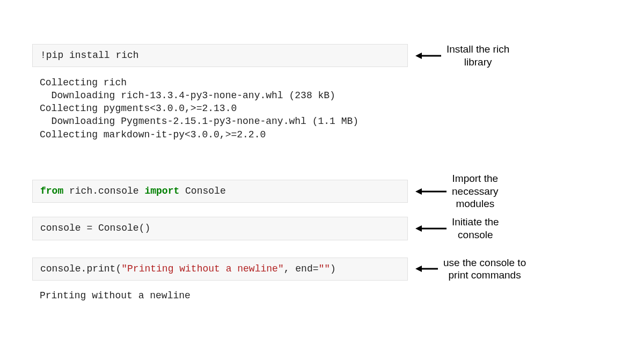 This screenshot has height=338, width=644. What do you see at coordinates (327, 229) in the screenshot?
I see `cell-row-init: console = Console() Initiate the console` at bounding box center [327, 229].